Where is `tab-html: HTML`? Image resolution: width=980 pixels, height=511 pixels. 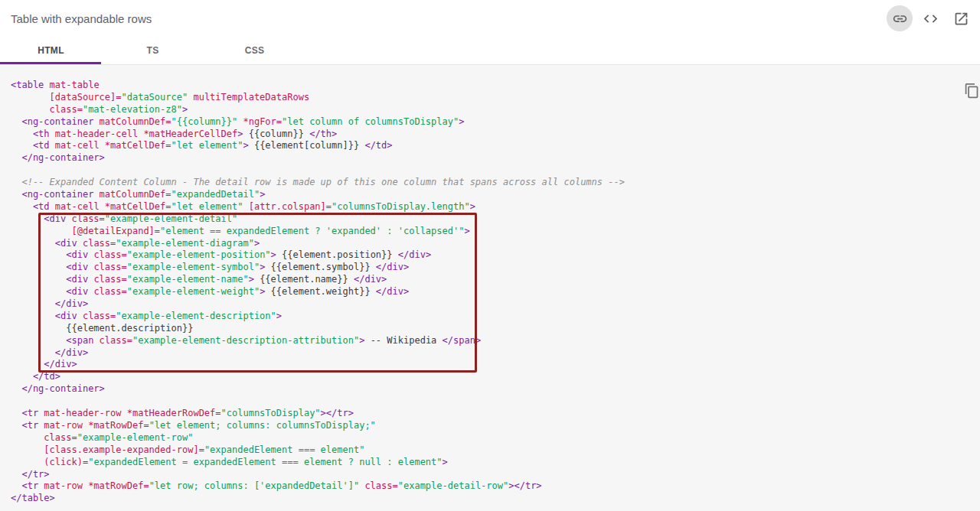 tab-html: HTML is located at coordinates (51, 50).